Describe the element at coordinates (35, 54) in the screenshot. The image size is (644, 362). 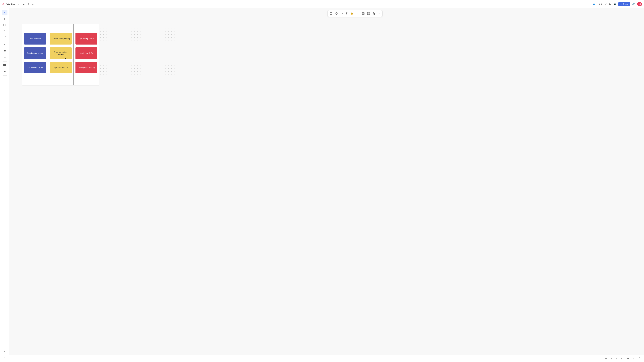
I see `board-column-1: Team traditions Schedule one to ones tea…` at that location.